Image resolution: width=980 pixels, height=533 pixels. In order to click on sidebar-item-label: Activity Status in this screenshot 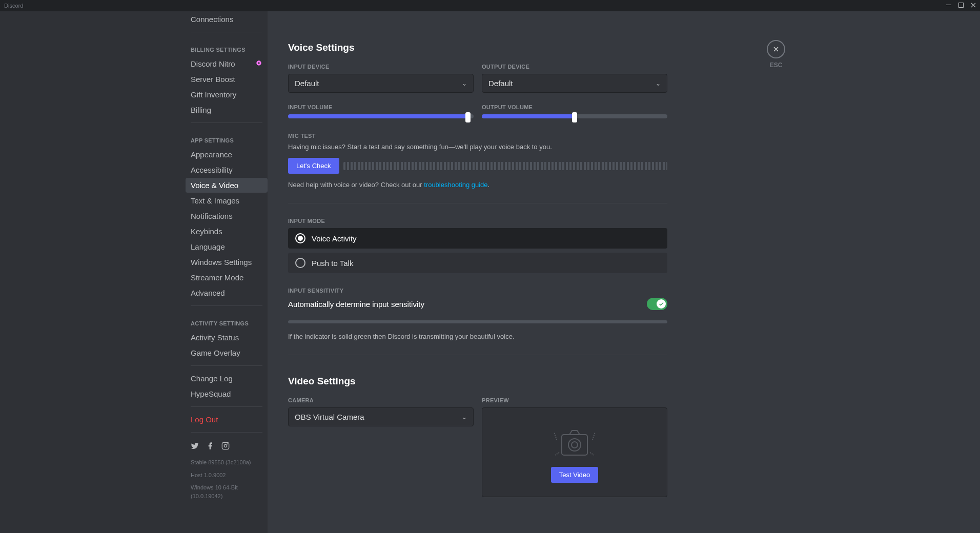, I will do `click(215, 337)`.